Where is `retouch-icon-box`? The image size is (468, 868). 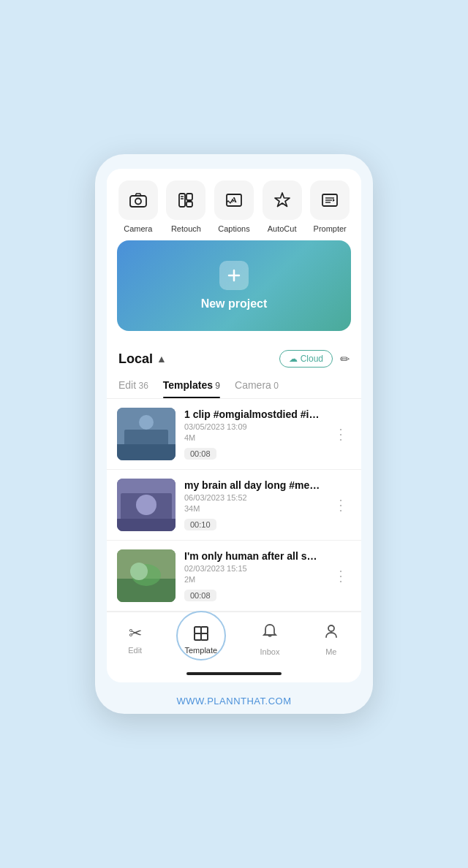
retouch-icon-box is located at coordinates (186, 200).